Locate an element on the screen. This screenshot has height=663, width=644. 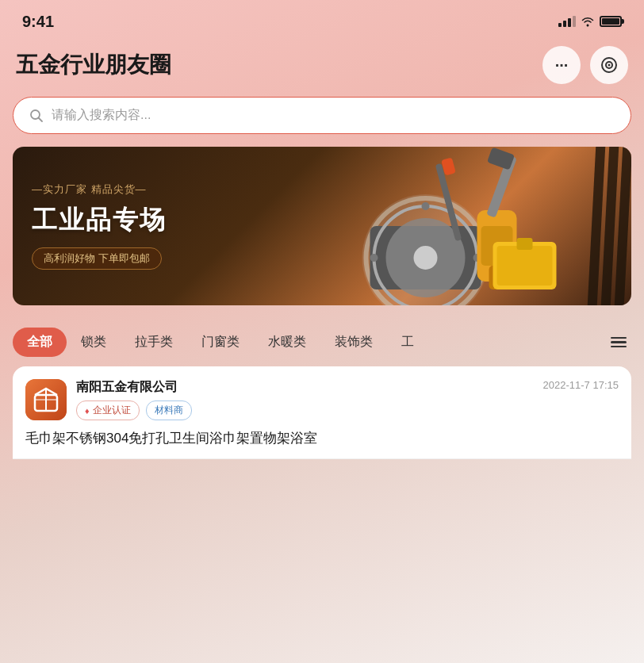
post-info: 南阳五金有限公司 ♦ 企业认证 材料商 is located at coordinates (305, 400).